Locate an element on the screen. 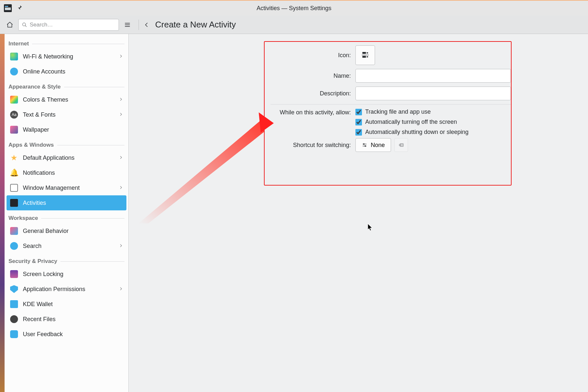 This screenshot has height=392, width=588. sidebar-category-title: Apps & Windows is located at coordinates (31, 145).